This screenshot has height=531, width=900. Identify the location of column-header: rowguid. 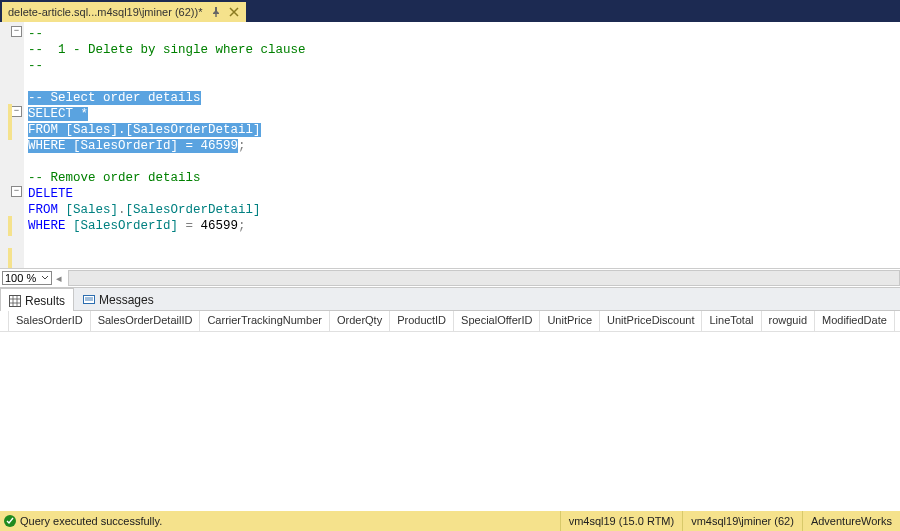
(789, 321).